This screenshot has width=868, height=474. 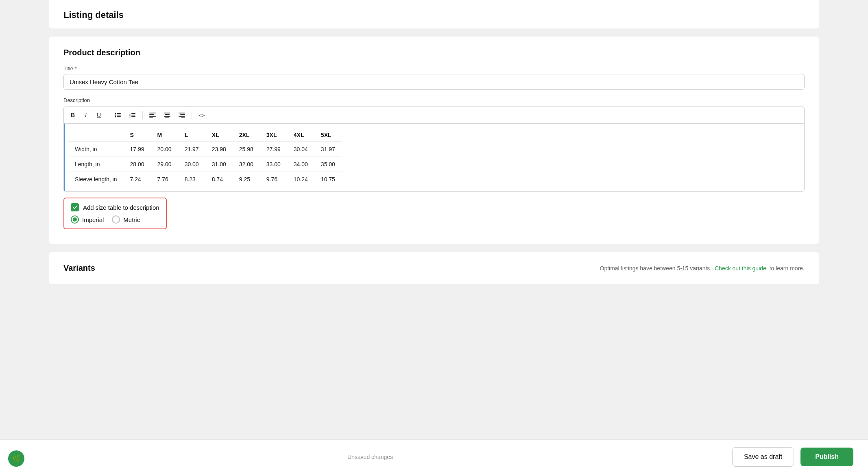 What do you see at coordinates (137, 180) in the screenshot?
I see `cell-sleeve-s: 7.24` at bounding box center [137, 180].